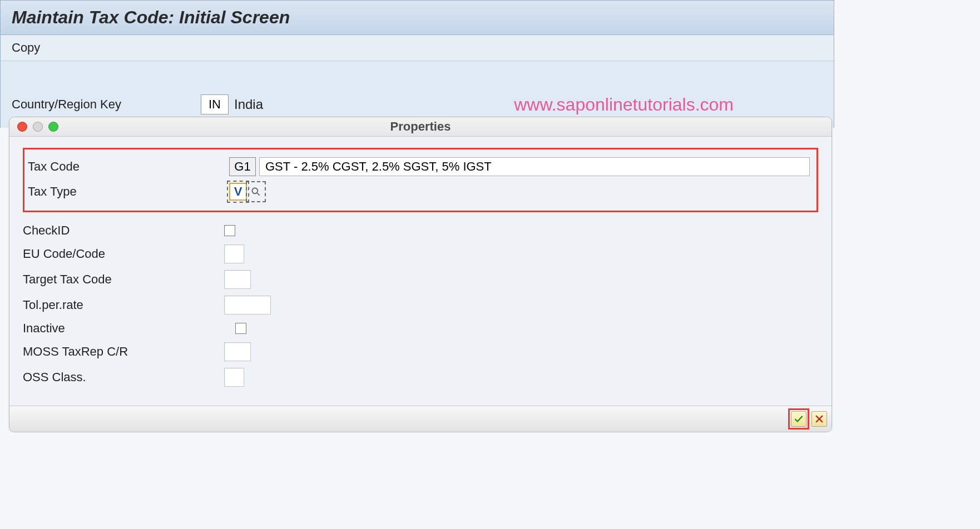 The height and width of the screenshot is (529, 980). Describe the element at coordinates (234, 377) in the screenshot. I see `oss-input` at that location.